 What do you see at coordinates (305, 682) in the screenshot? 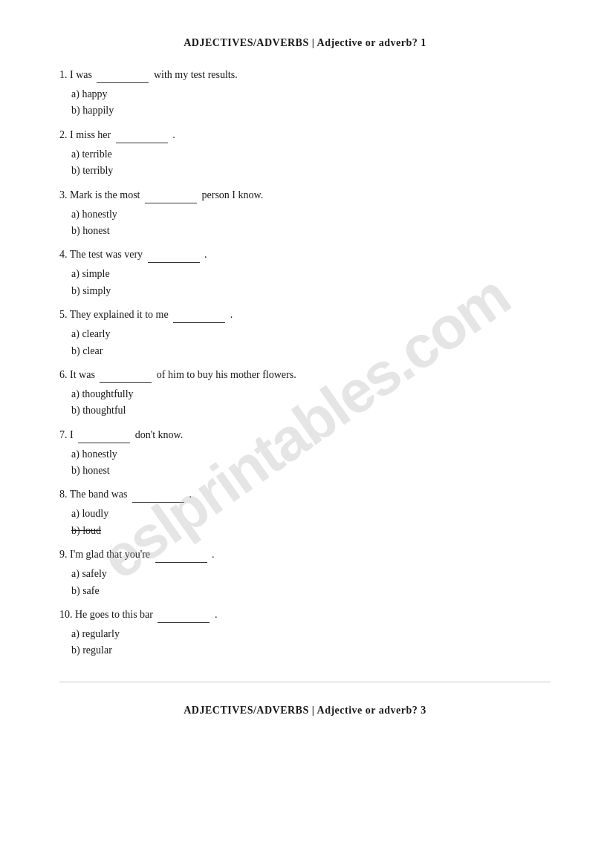
I see `section-divider` at bounding box center [305, 682].